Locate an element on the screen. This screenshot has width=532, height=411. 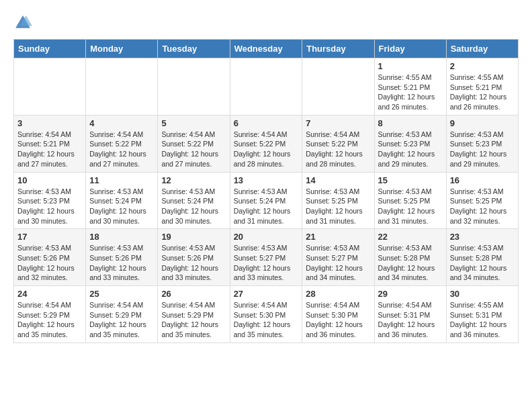
calendar-cell: 24Sunrise: 4:54 AMSunset: 5:29 PMDayligh… is located at coordinates (50, 314).